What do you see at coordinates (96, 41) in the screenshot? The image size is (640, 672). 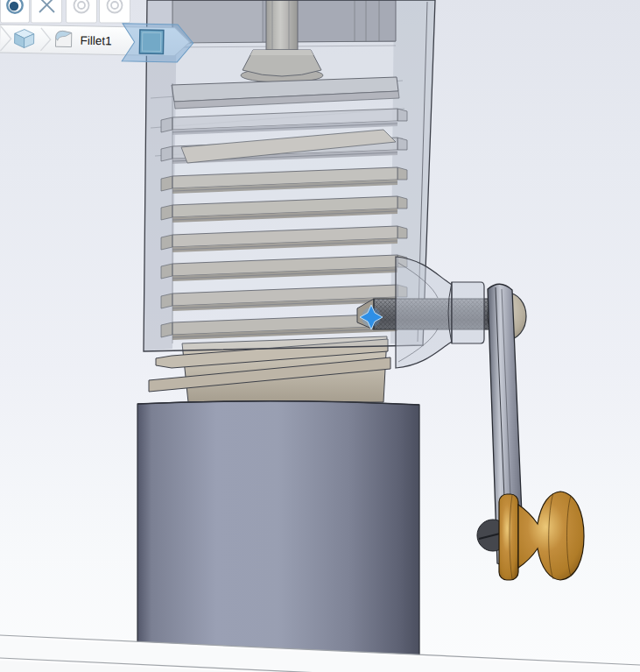 I see `breadcrumb-label: Fillet1` at bounding box center [96, 41].